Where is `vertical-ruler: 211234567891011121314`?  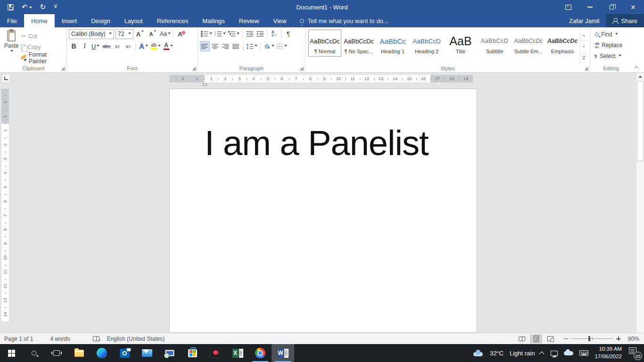
vertical-ruler: 211234567891011121314 is located at coordinates (5, 205).